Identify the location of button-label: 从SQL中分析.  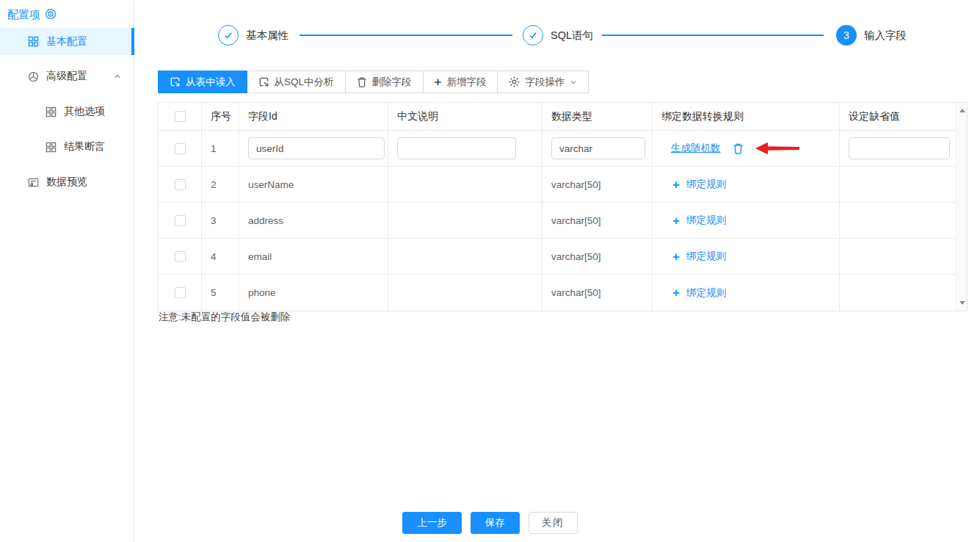
(304, 82).